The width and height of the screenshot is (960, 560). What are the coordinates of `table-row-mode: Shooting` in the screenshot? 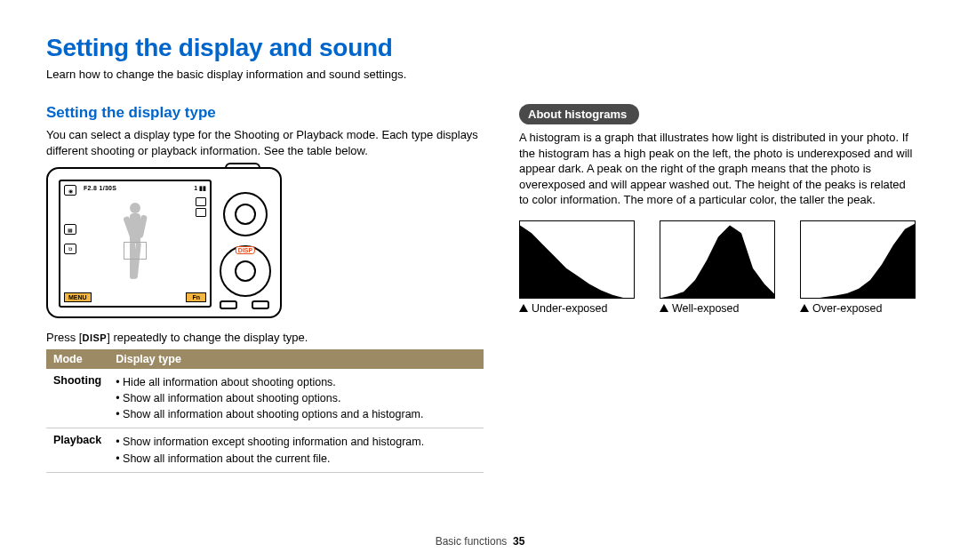 It's located at (77, 398).